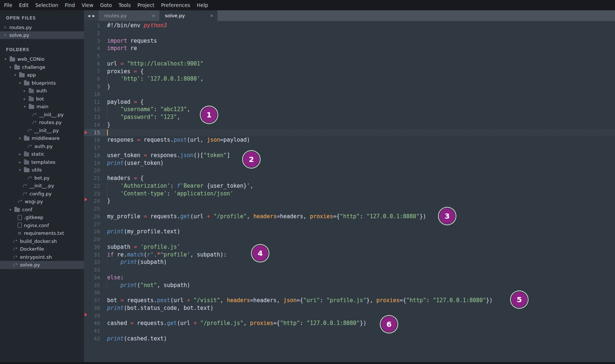  Describe the element at coordinates (350, 171) in the screenshot. I see `code-line: 20` at that location.